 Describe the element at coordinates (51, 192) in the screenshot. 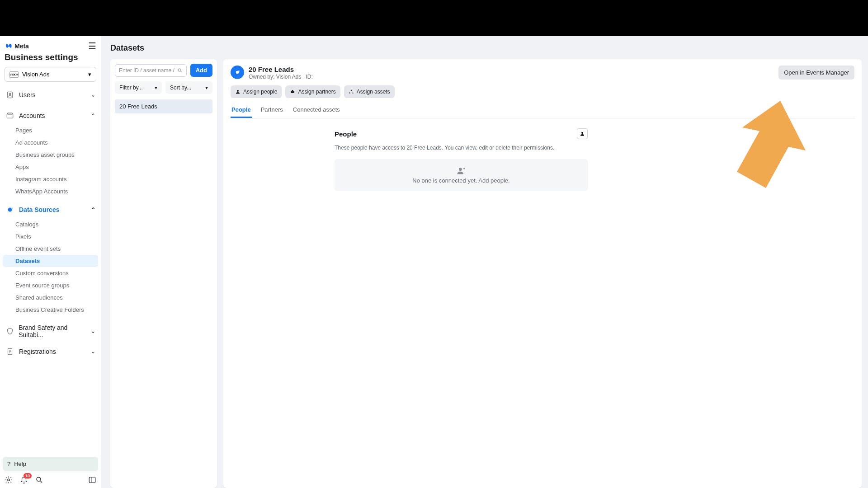

I see `nav-whatsapp-accounts: WhatsApp Accounts` at that location.